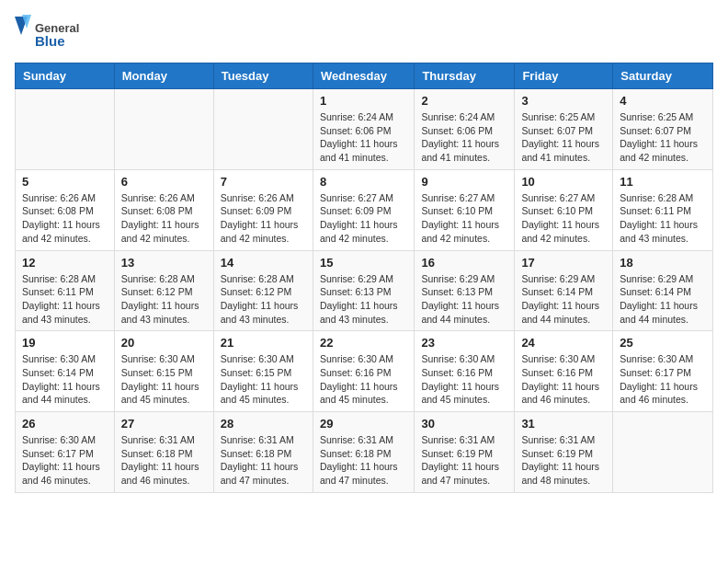 Image resolution: width=728 pixels, height=563 pixels. What do you see at coordinates (164, 453) in the screenshot?
I see `calendar-cell: 27Sunrise: 6:31 AMSunset: 6:18 PMDayligh…` at bounding box center [164, 453].